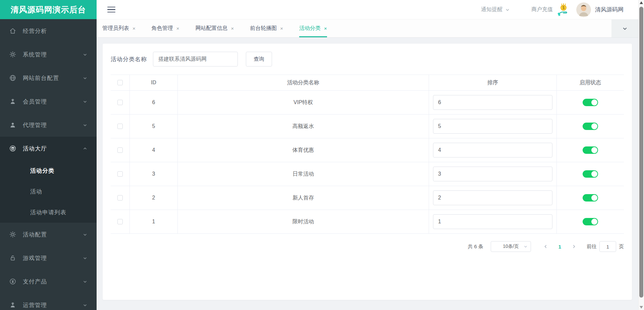 Image resolution: width=644 pixels, height=310 pixels. Describe the element at coordinates (641, 307) in the screenshot. I see `scroll-down-arrow` at that location.